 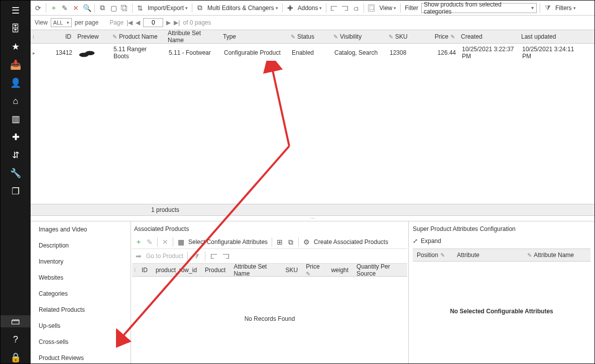 What do you see at coordinates (34, 53) in the screenshot?
I see `expand-row-icon: ▸` at bounding box center [34, 53].